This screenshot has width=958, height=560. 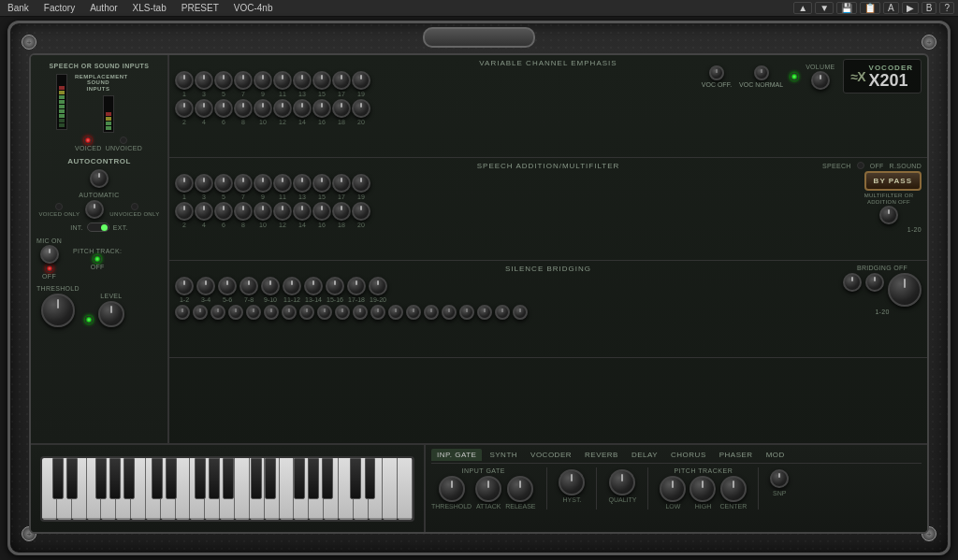 I want to click on center-knob, so click(x=733, y=489).